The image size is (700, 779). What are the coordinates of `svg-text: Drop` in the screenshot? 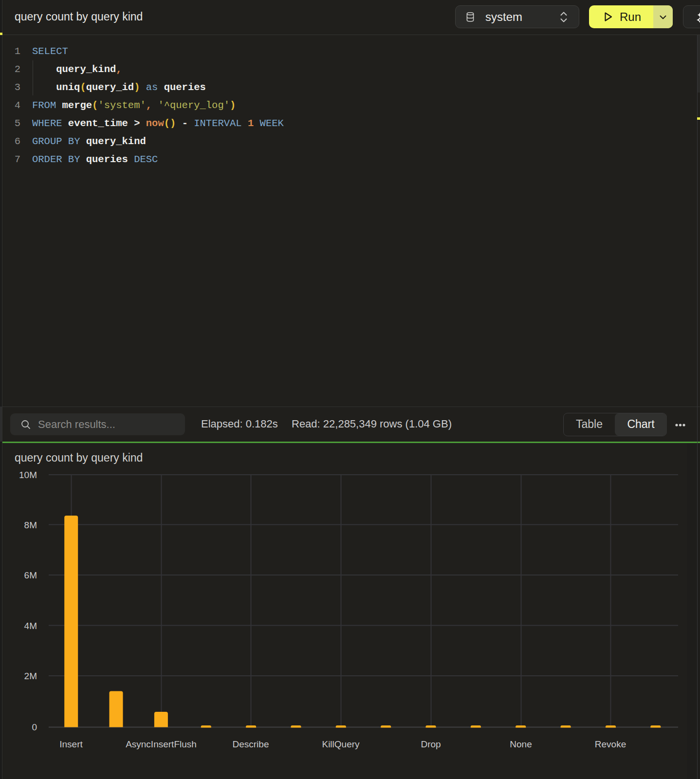 It's located at (430, 744).